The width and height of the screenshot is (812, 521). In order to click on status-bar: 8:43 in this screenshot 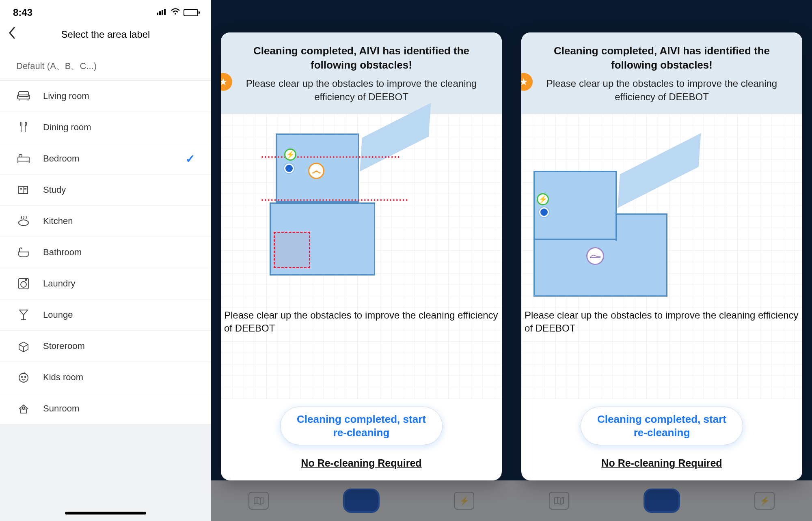, I will do `click(106, 11)`.